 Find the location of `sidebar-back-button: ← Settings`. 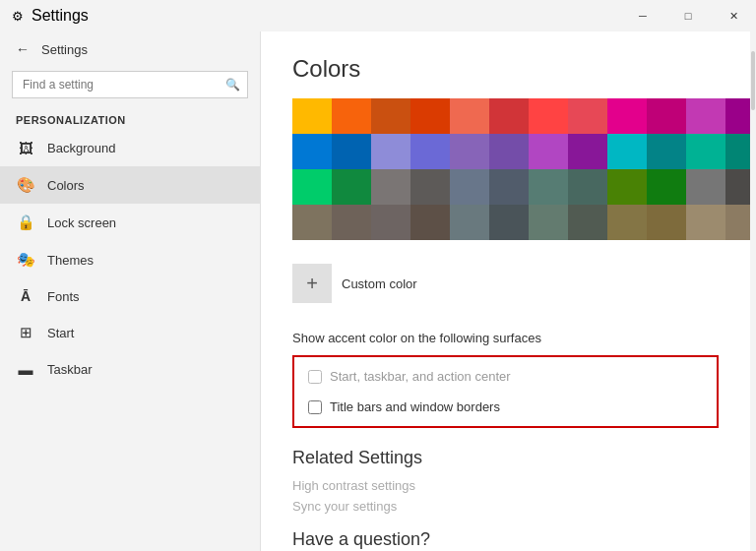

sidebar-back-button: ← Settings is located at coordinates (130, 49).